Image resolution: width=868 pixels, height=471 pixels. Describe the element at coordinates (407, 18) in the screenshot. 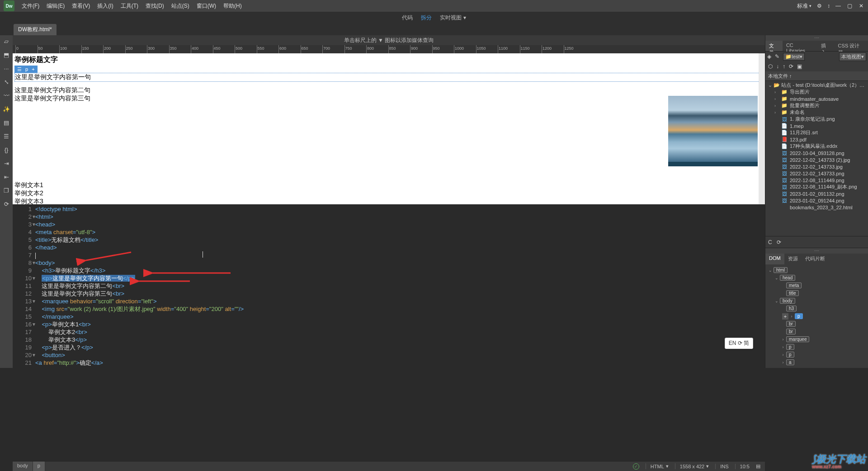

I see `view-code: 代码` at that location.